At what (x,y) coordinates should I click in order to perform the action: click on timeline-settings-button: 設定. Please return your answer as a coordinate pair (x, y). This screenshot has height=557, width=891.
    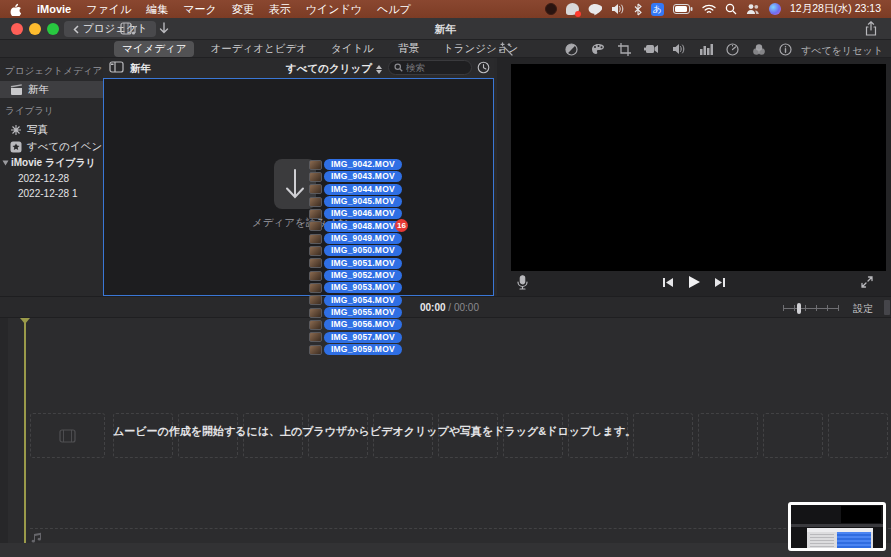
    Looking at the image, I should click on (863, 309).